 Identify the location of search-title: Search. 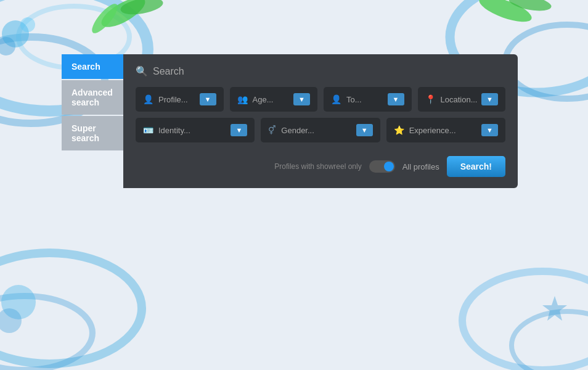
(169, 72).